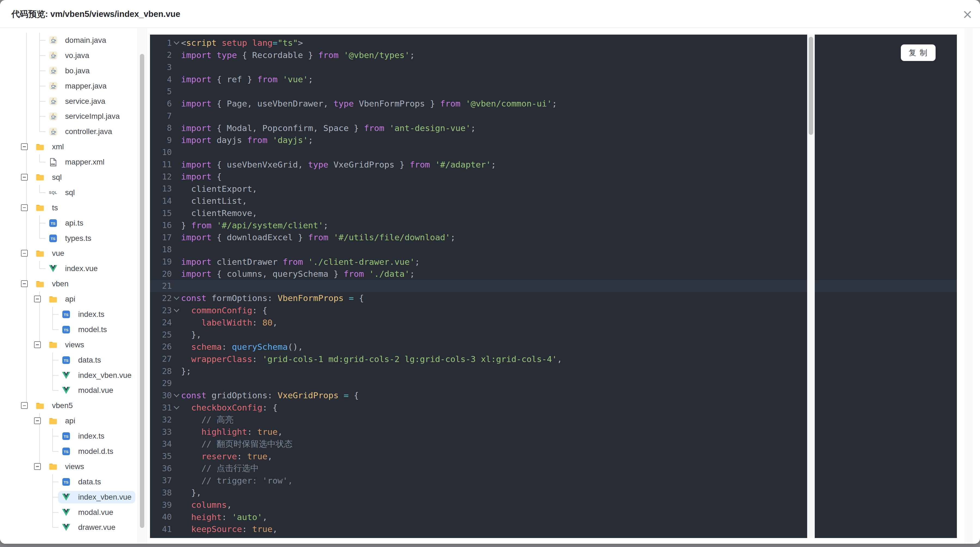  Describe the element at coordinates (68, 56) in the screenshot. I see `tree-item-vo-java: vo.java` at that location.